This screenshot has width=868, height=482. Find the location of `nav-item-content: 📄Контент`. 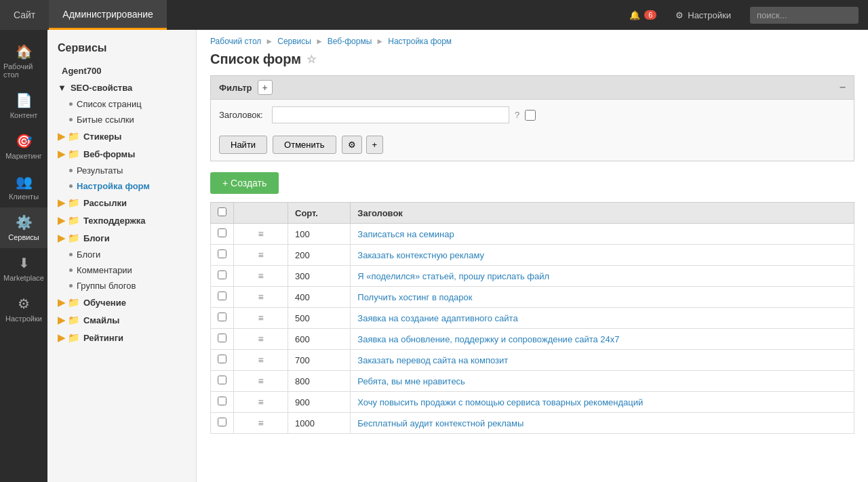

nav-item-content: 📄Контент is located at coordinates (24, 106).